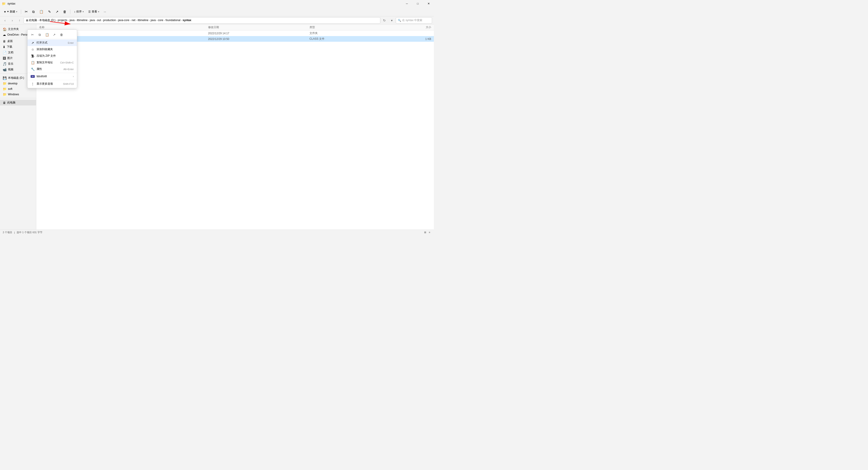  I want to click on header-size: 大小, so click(404, 27).